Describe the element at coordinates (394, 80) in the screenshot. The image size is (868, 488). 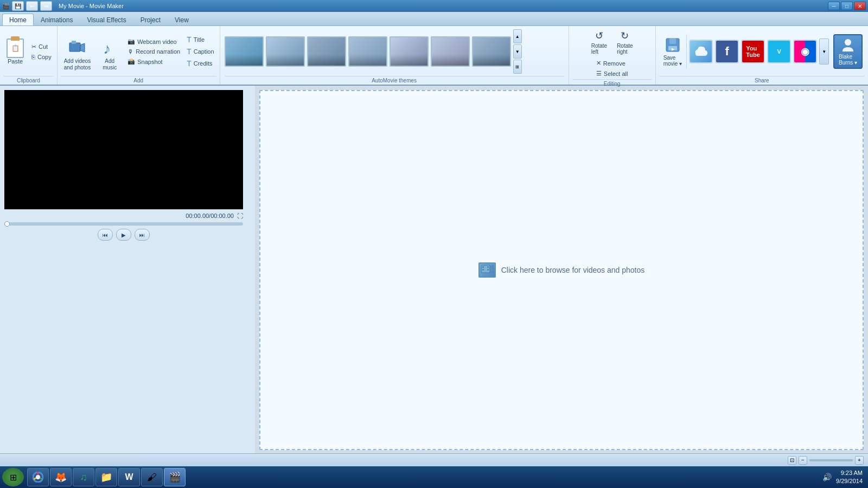
I see `automovie-group-label: AutoMovie themes` at that location.